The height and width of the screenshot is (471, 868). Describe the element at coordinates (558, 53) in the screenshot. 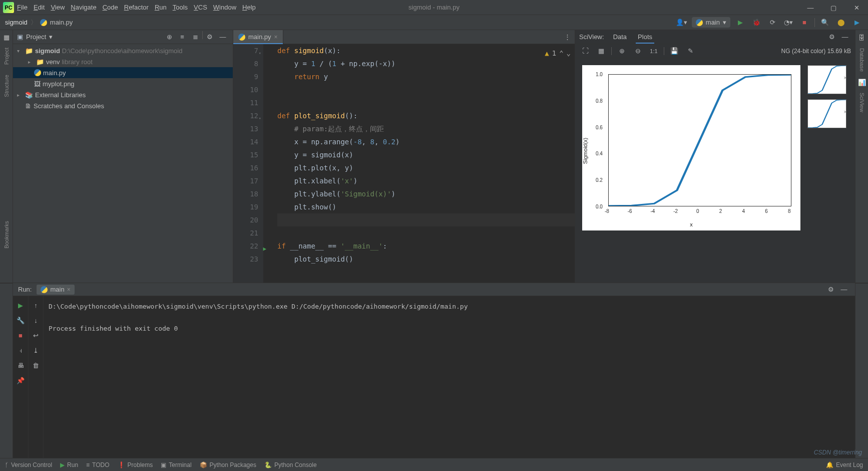

I see `inspection-widget: ▲ 1 ⌃ ⌄` at that location.